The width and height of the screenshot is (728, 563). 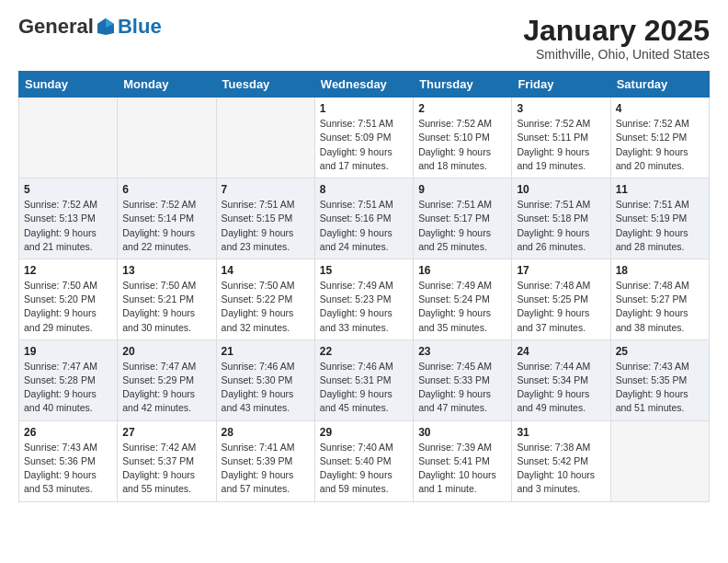 What do you see at coordinates (462, 351) in the screenshot?
I see `day-number: 23` at bounding box center [462, 351].